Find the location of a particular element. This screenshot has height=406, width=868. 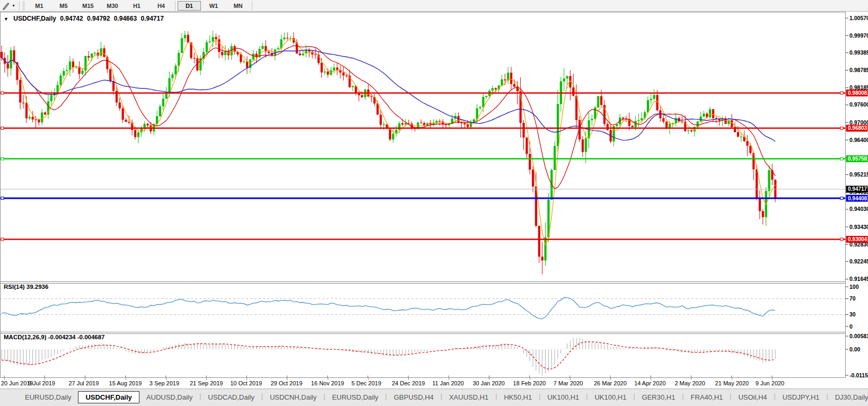

svg-text: 0.94030 is located at coordinates (859, 209).